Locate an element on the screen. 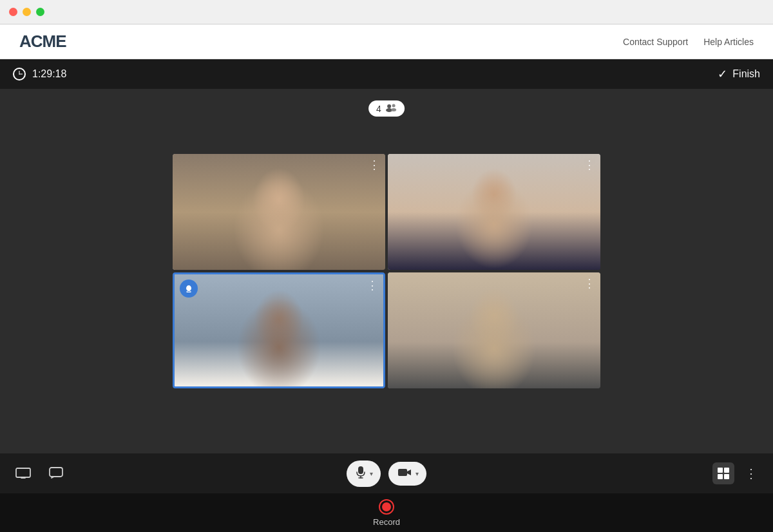 This screenshot has width=773, height=532. toolbar: ▾ ▾ ⋮ is located at coordinates (386, 473).